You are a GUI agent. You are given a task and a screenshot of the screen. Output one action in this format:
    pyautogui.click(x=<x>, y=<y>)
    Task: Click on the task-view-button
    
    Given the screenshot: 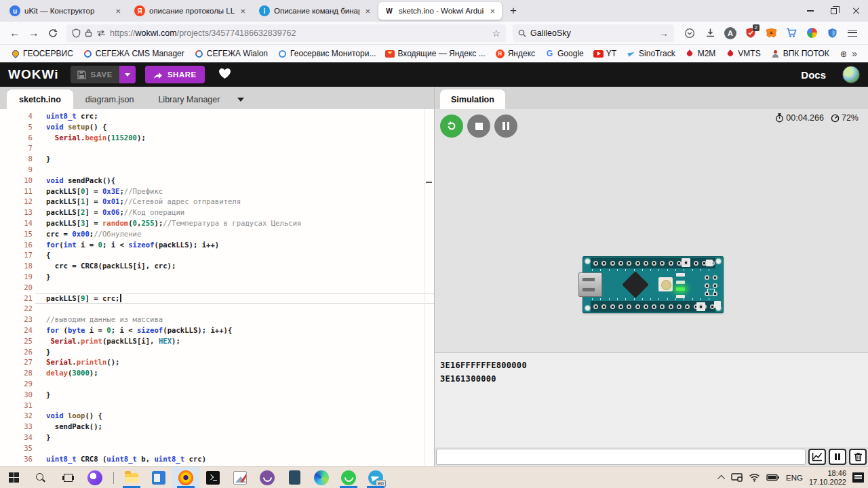 What is the action you would take?
    pyautogui.click(x=68, y=477)
    